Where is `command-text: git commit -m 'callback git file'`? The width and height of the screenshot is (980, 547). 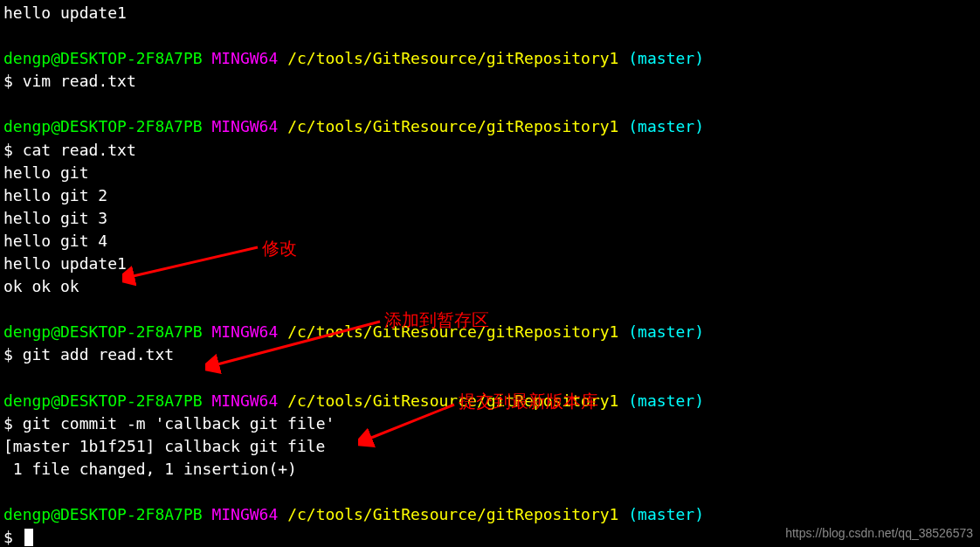 command-text: git commit -m 'callback git file' is located at coordinates (179, 423).